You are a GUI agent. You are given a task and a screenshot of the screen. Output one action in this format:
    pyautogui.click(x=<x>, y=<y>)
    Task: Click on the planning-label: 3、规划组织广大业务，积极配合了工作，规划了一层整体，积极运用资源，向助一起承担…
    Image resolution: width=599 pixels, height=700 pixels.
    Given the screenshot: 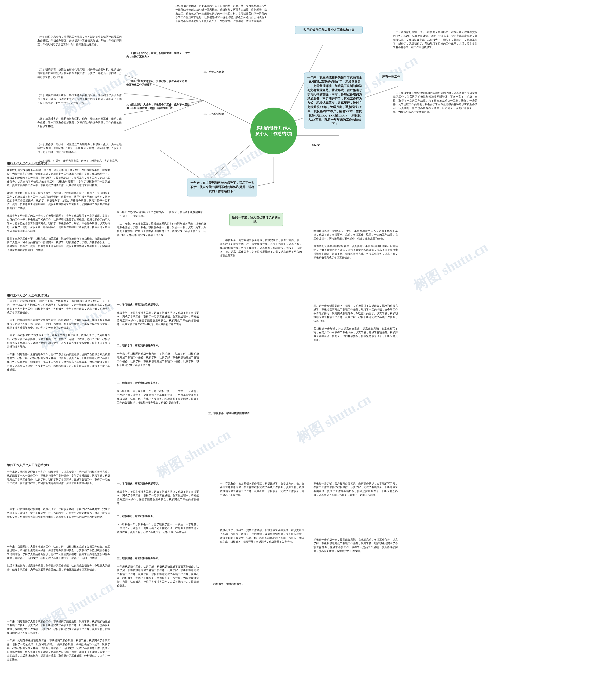 What is the action you would take?
    pyautogui.click(x=159, y=106)
    